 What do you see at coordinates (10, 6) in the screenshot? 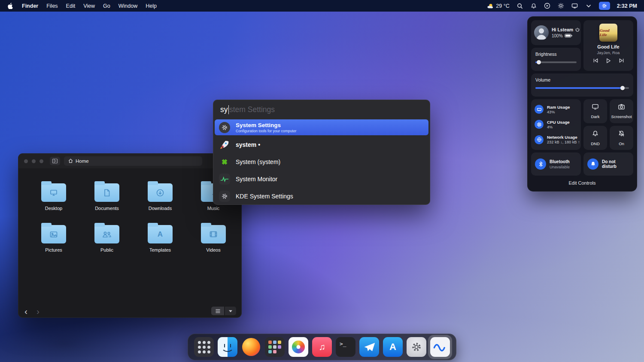
I see `apple-menu-icon` at bounding box center [10, 6].